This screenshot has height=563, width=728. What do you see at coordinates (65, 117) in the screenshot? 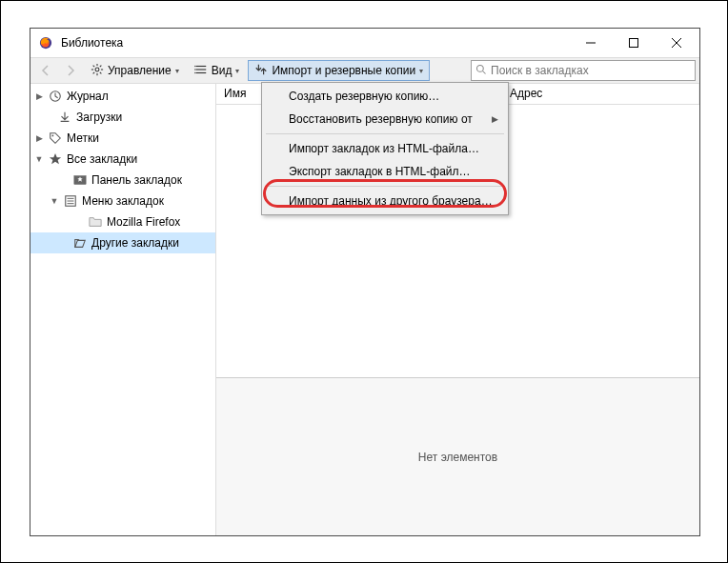
I see `download-icon` at bounding box center [65, 117].